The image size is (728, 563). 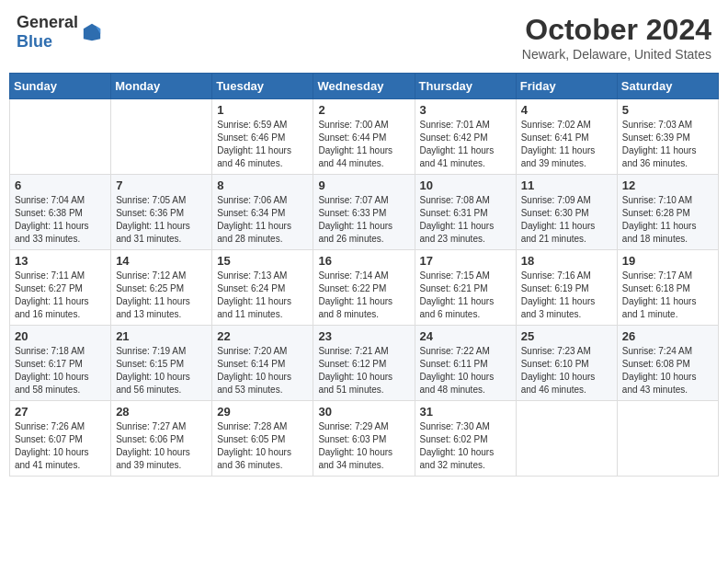 What do you see at coordinates (364, 220) in the screenshot?
I see `day-info: Sunrise: 7:07 AMSunset: 6:33 PMDaylight:…` at bounding box center [364, 220].